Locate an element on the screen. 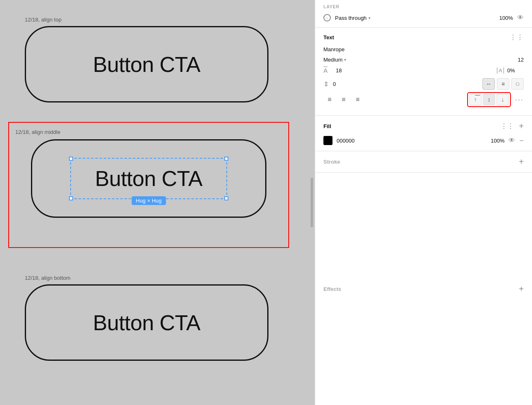  middle-pill-container: Button CTA Hug × Hug is located at coordinates (149, 179).